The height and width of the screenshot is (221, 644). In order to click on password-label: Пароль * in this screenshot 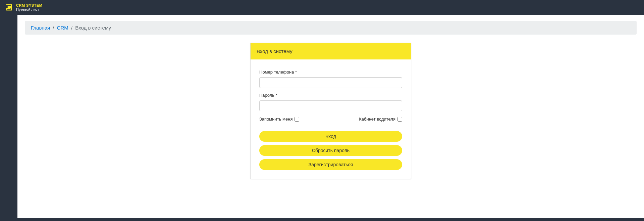, I will do `click(331, 95)`.